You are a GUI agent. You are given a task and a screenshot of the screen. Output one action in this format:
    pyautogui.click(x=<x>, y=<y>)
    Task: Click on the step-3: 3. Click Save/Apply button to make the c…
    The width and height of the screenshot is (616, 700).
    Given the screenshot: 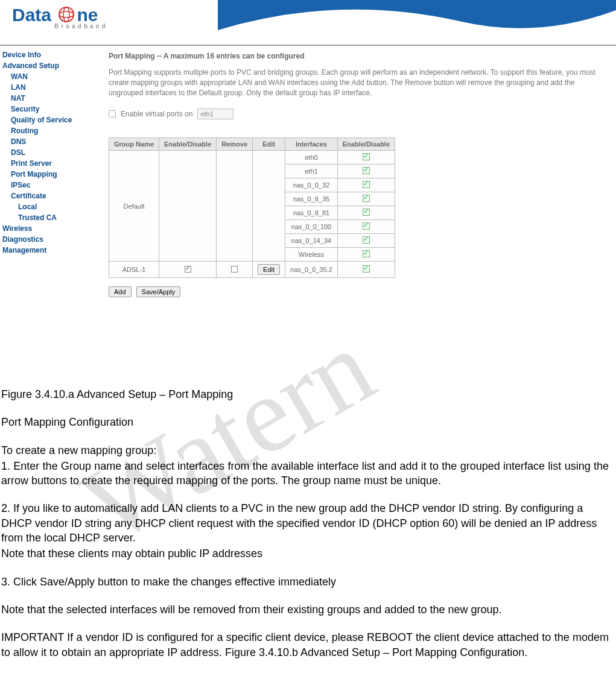 What is the action you would take?
    pyautogui.click(x=305, y=582)
    